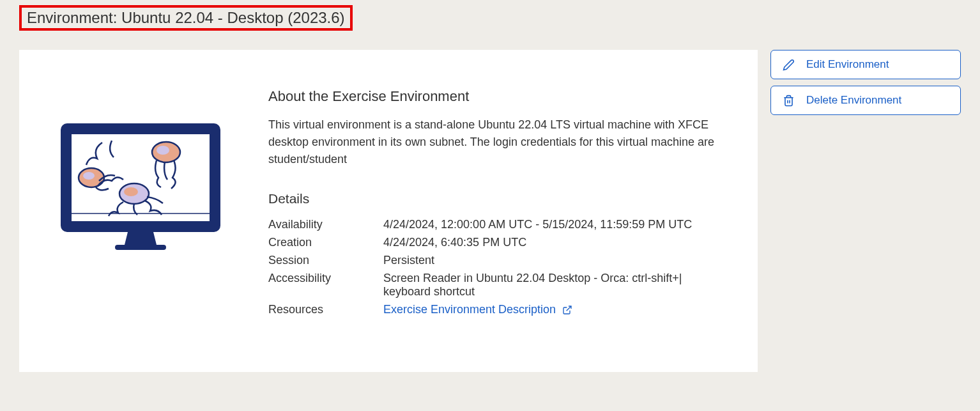 The image size is (980, 411). I want to click on details-label: Accessibility, so click(326, 285).